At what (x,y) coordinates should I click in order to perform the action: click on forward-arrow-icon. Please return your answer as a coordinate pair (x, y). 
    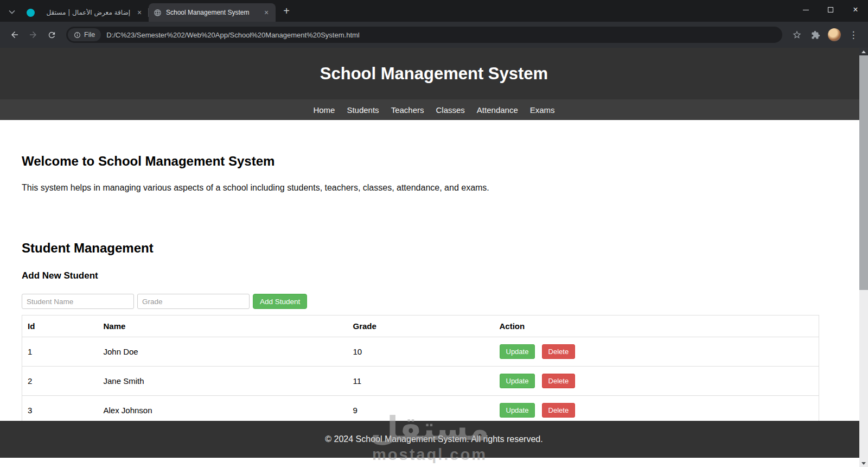
    Looking at the image, I should click on (33, 35).